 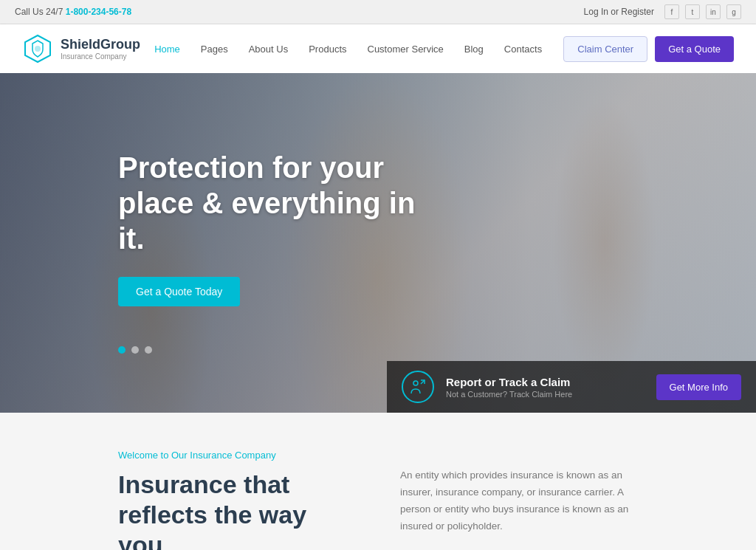 What do you see at coordinates (273, 203) in the screenshot?
I see `hero-title: Protection for your place & everything i…` at bounding box center [273, 203].